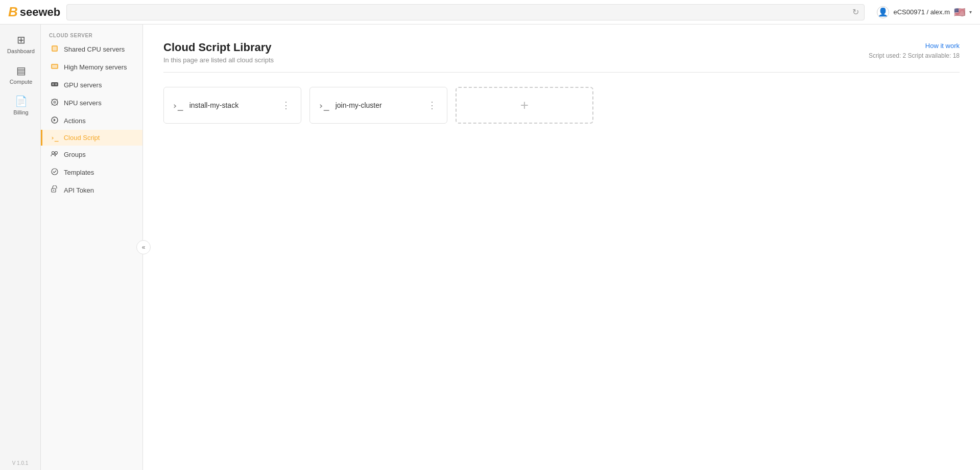  I want to click on content-header-right: How it work Script used: 2 Script availa…, so click(914, 50).